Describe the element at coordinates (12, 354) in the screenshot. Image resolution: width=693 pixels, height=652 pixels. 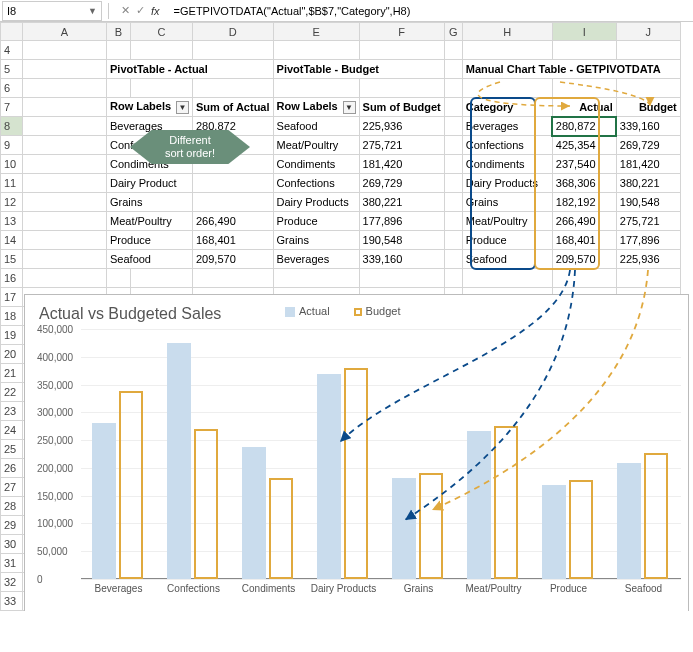
I see `row-header-20: 20` at that location.